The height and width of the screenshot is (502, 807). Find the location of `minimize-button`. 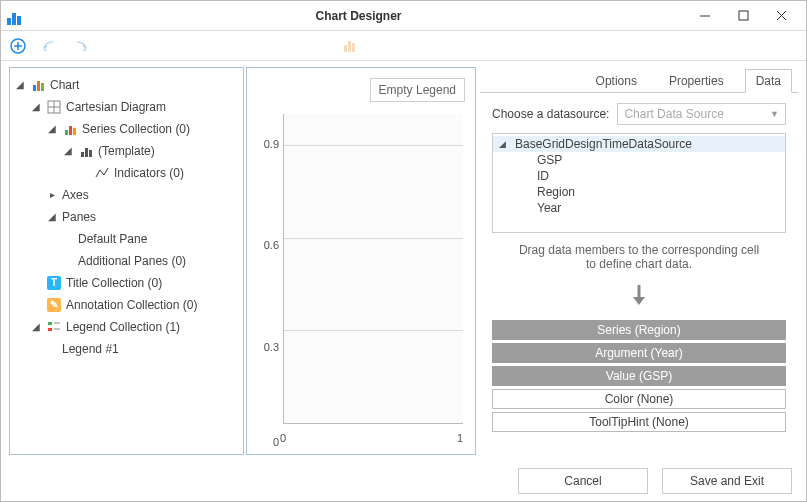

minimize-button is located at coordinates (705, 16).